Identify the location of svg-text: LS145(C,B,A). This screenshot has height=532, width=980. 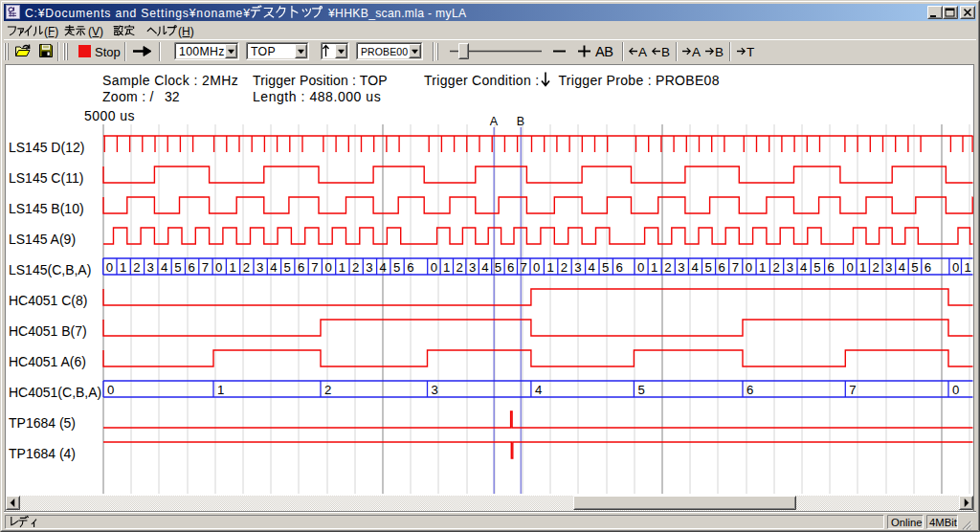
(50, 270).